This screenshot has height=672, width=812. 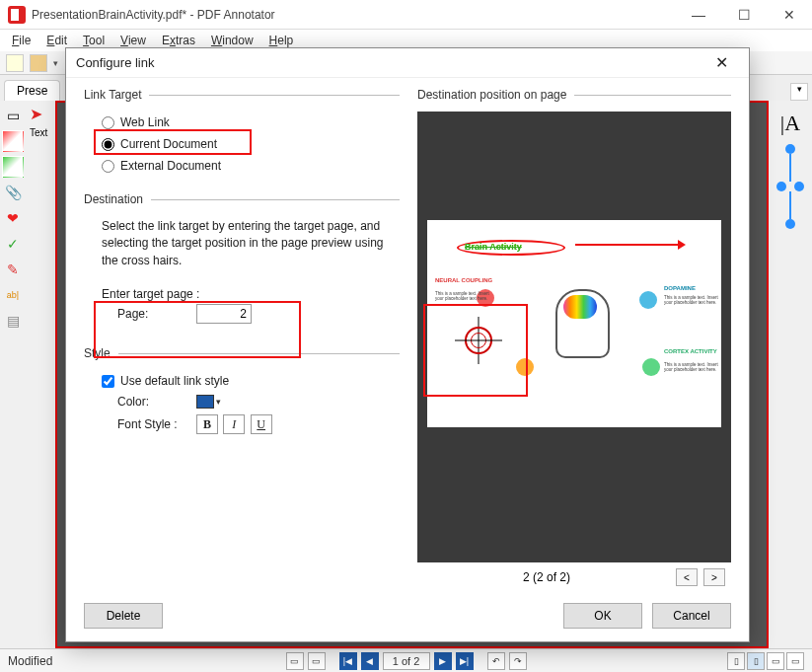 What do you see at coordinates (219, 402) in the screenshot?
I see `color-caret-icon: ▾` at bounding box center [219, 402].